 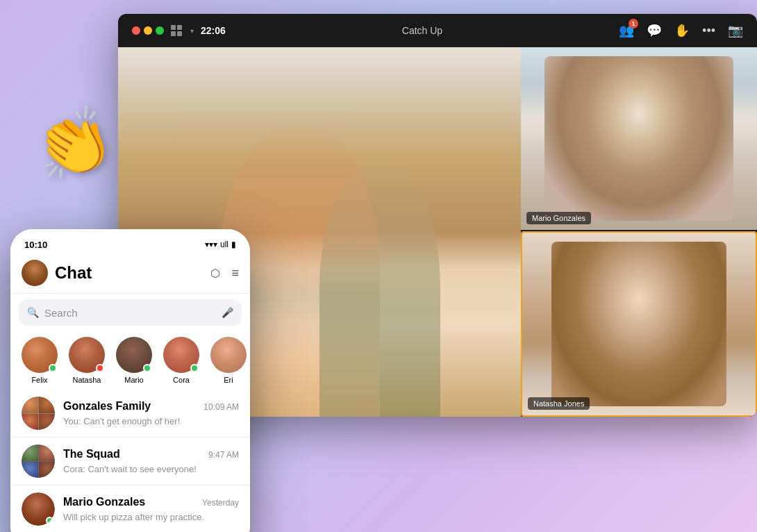 What do you see at coordinates (233, 244) in the screenshot?
I see `battery-icon: ▮` at bounding box center [233, 244].